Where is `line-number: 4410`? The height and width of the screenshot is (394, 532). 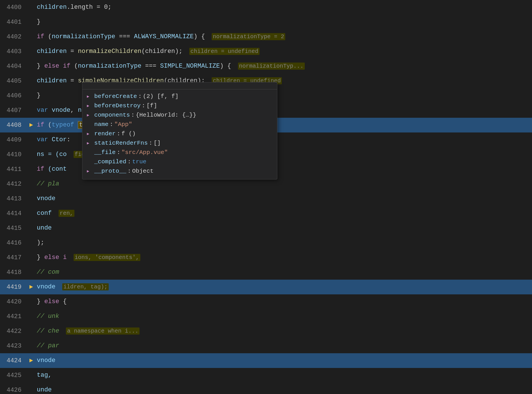 line-number: 4410 is located at coordinates (14, 155).